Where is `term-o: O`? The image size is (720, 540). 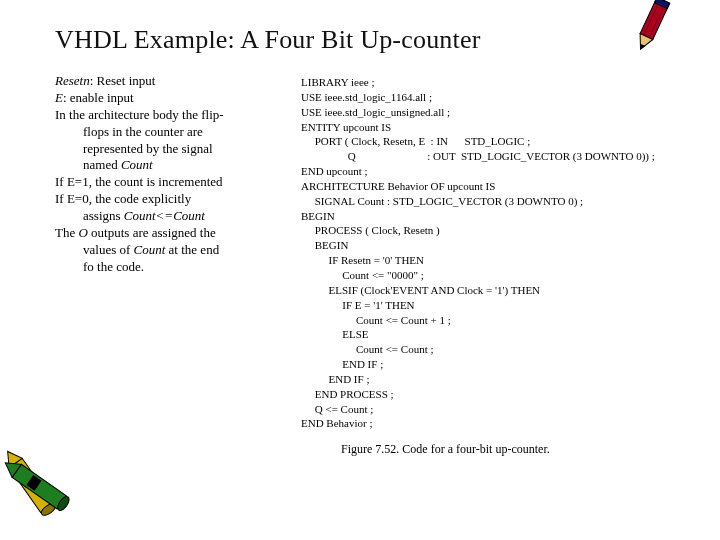 term-o: O is located at coordinates (82, 232).